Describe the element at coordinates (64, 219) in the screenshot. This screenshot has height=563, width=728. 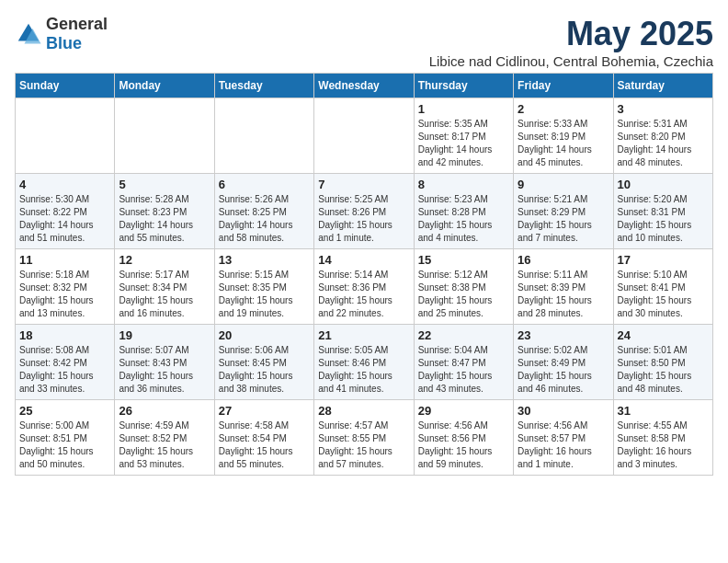
I see `day-info: Sunrise: 5:30 AM Sunset: 8:22 PM Dayligh…` at that location.